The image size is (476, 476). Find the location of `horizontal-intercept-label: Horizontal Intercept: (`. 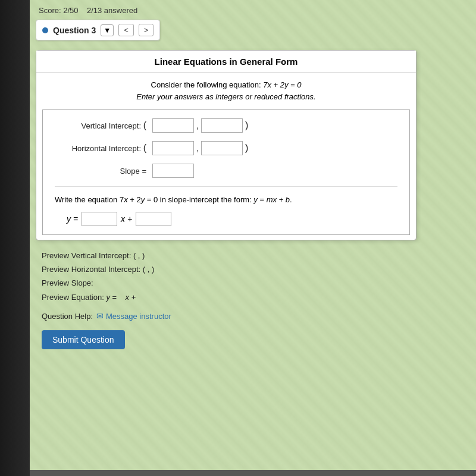

horizontal-intercept-label: Horizontal Intercept: ( is located at coordinates (102, 148).